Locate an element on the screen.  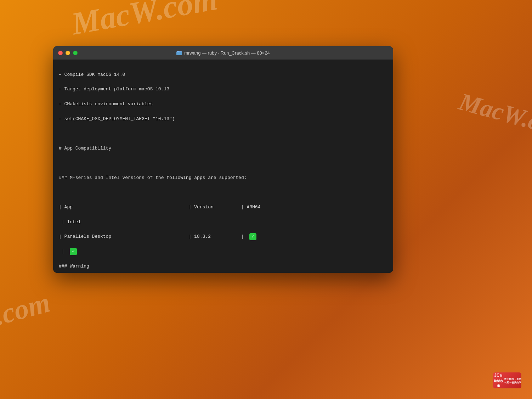
terminal-line: | Parallels Desktop | 18.3.2 | ✓ is located at coordinates (223, 237).